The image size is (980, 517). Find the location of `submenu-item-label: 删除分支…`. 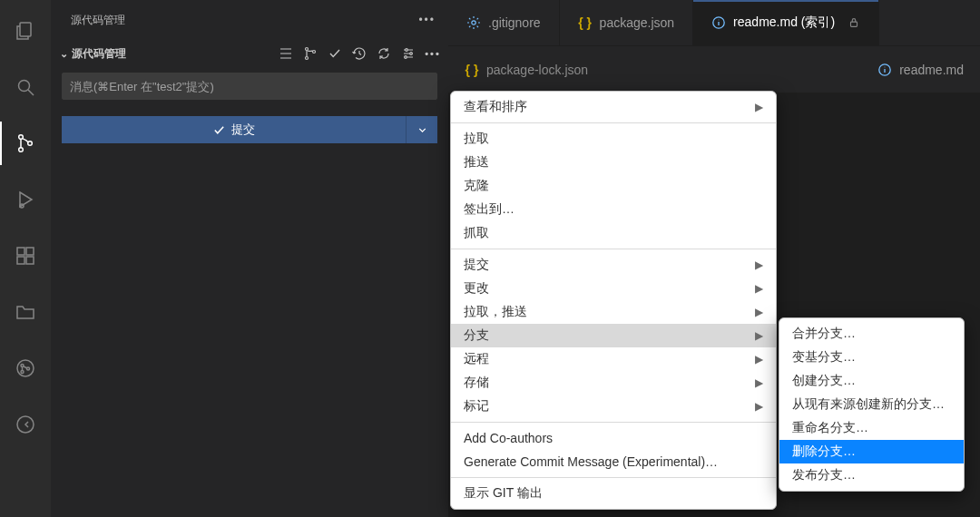

submenu-item-label: 删除分支… is located at coordinates (824, 452).